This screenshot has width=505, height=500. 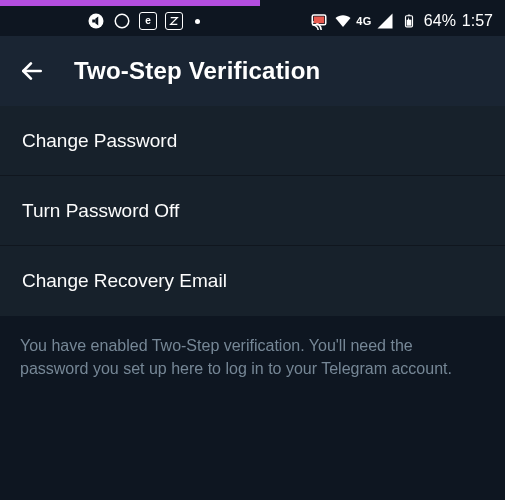 What do you see at coordinates (96, 21) in the screenshot?
I see `sound-icon` at bounding box center [96, 21].